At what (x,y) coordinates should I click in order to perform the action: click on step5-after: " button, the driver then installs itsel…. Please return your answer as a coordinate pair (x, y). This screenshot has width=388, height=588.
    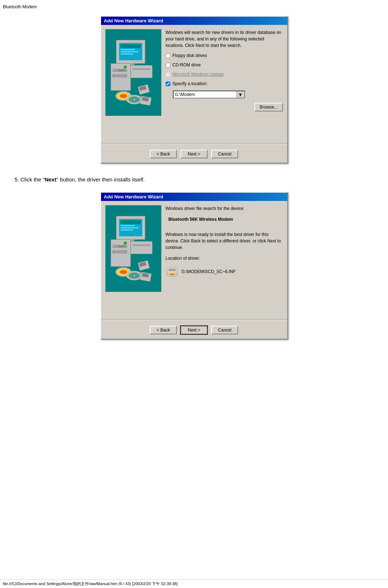
    Looking at the image, I should click on (100, 180).